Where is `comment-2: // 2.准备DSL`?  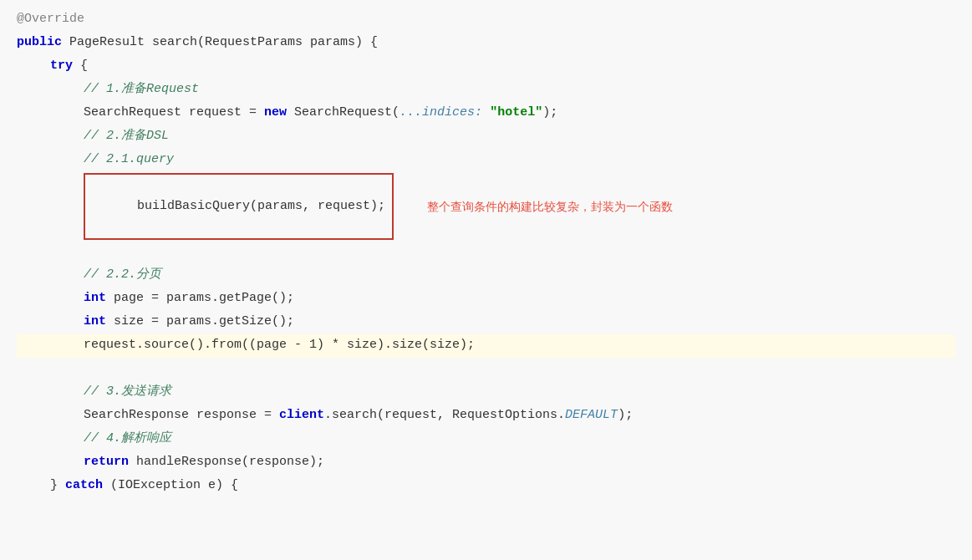
comment-2: // 2.准备DSL is located at coordinates (126, 136).